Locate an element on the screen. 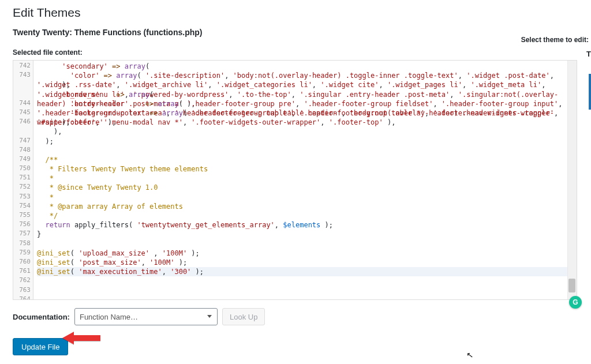  update-file-button: Update File is located at coordinates (40, 347).